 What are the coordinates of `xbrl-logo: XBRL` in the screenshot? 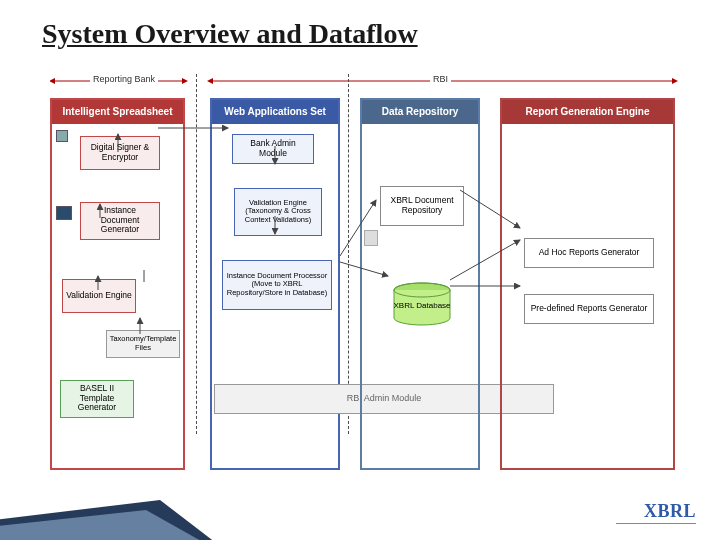 It's located at (656, 514).